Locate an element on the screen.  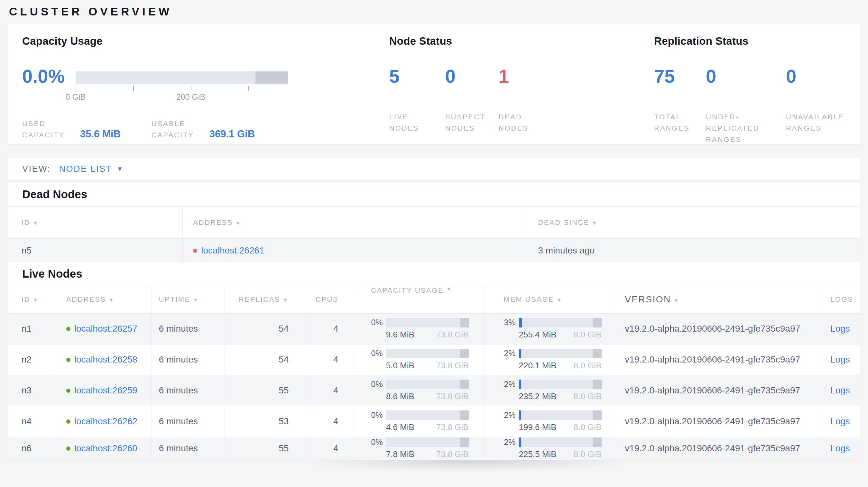
live-nodes-header-row: ID▼ ADDRESS▼ UPTIME▼ REPLICAS▼ CPUS CAPA… is located at coordinates (434, 299).